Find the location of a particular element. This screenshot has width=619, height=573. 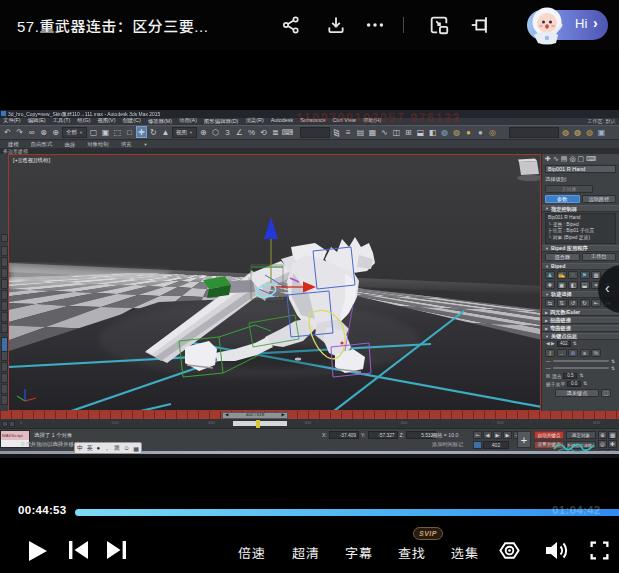

rollout-biped-apps: ▼Biped 应用程序 混合器 工作台 is located at coordinates (580, 254).